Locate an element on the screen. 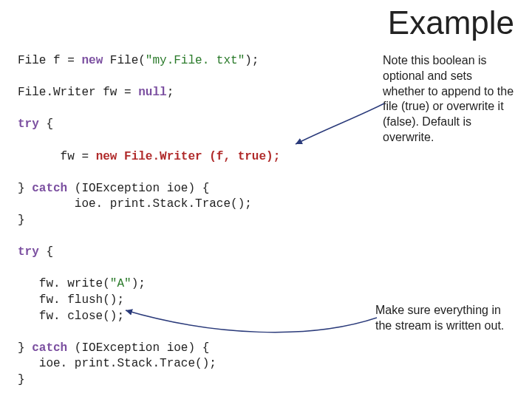 The width and height of the screenshot is (532, 399). code-line-9: fw. write("A"); is located at coordinates (81, 284).